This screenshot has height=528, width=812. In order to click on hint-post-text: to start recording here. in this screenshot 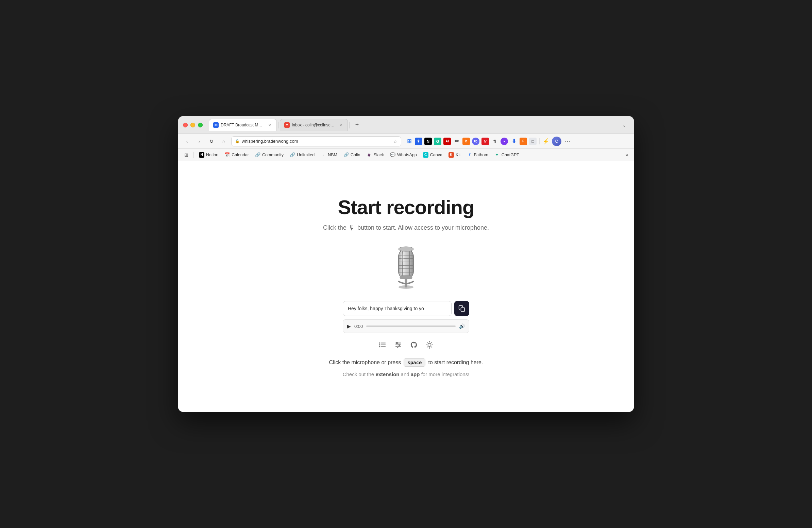, I will do `click(455, 363)`.